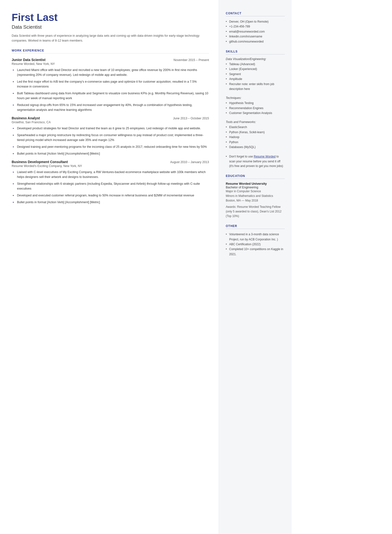 This screenshot has height=534, width=392. Describe the element at coordinates (255, 241) in the screenshot. I see `other-section: OTHER Volunteered in a 3-month data scie…` at that location.